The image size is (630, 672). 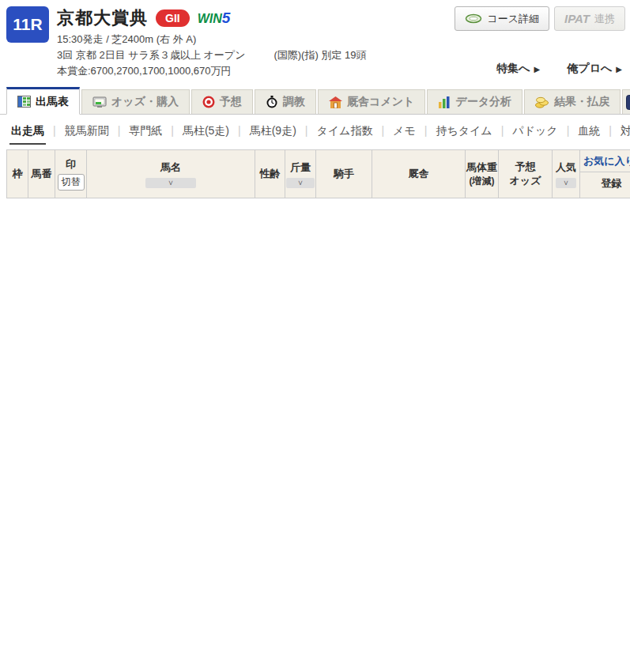 What do you see at coordinates (473, 19) in the screenshot?
I see `course-icon` at bounding box center [473, 19].